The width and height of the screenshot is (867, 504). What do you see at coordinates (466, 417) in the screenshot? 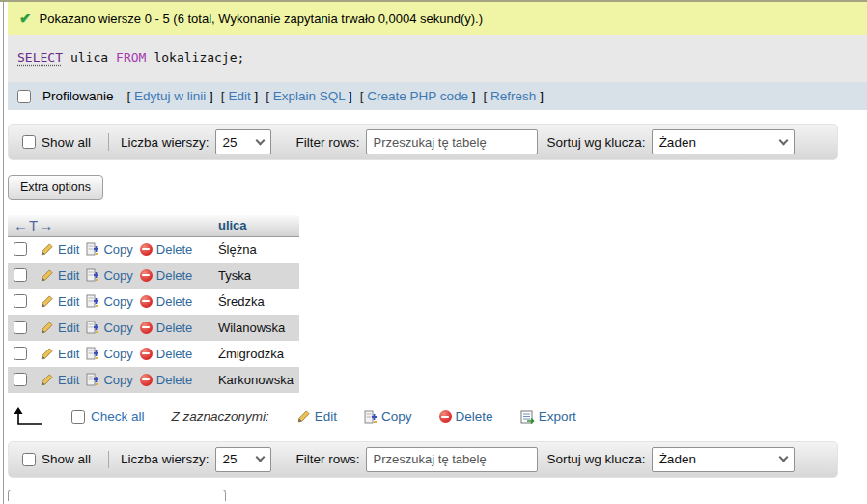
I see `selected-delete-button: Delete` at bounding box center [466, 417].